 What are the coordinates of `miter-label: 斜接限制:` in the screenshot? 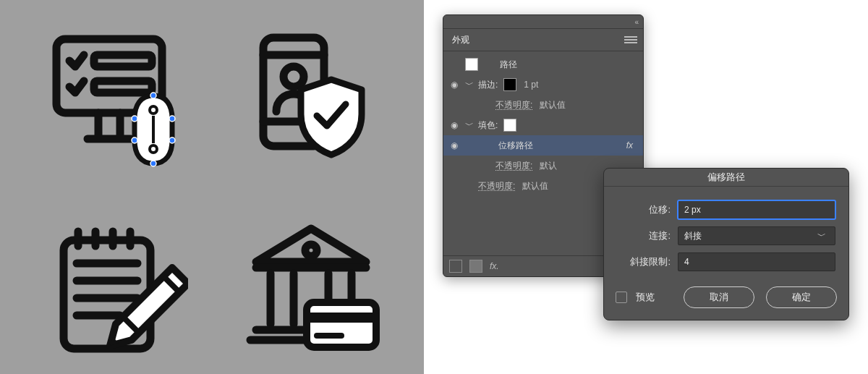 It's located at (644, 262).